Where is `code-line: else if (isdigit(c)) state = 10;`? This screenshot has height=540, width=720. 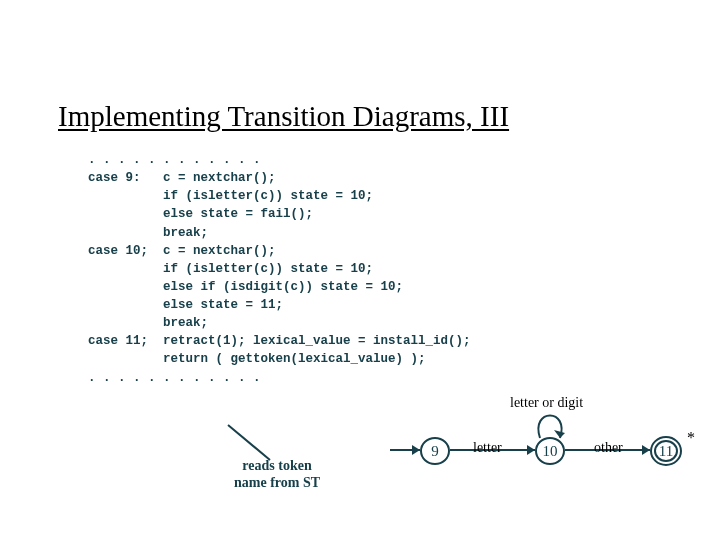 code-line: else if (isdigit(c)) state = 10; is located at coordinates (246, 287).